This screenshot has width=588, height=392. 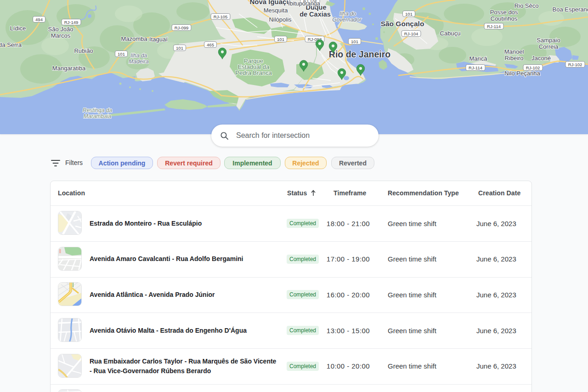 What do you see at coordinates (526, 6) in the screenshot?
I see `svg-text: Rio Sêco` at bounding box center [526, 6].